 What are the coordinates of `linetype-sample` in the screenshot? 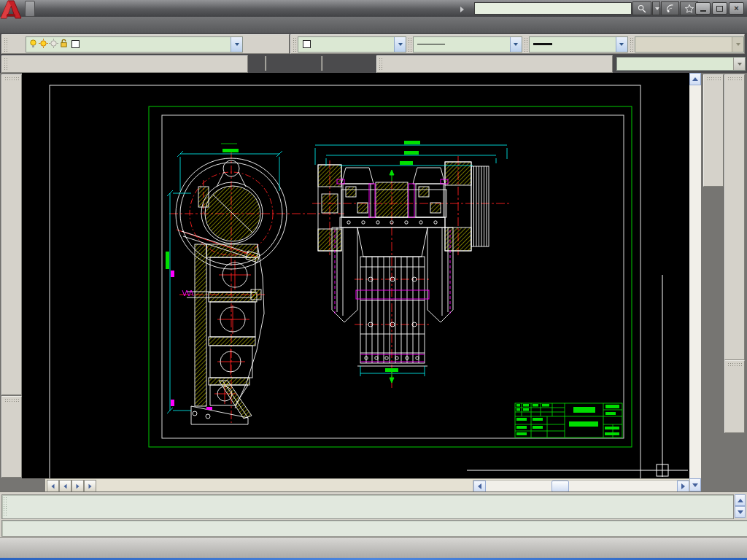 It's located at (431, 44).